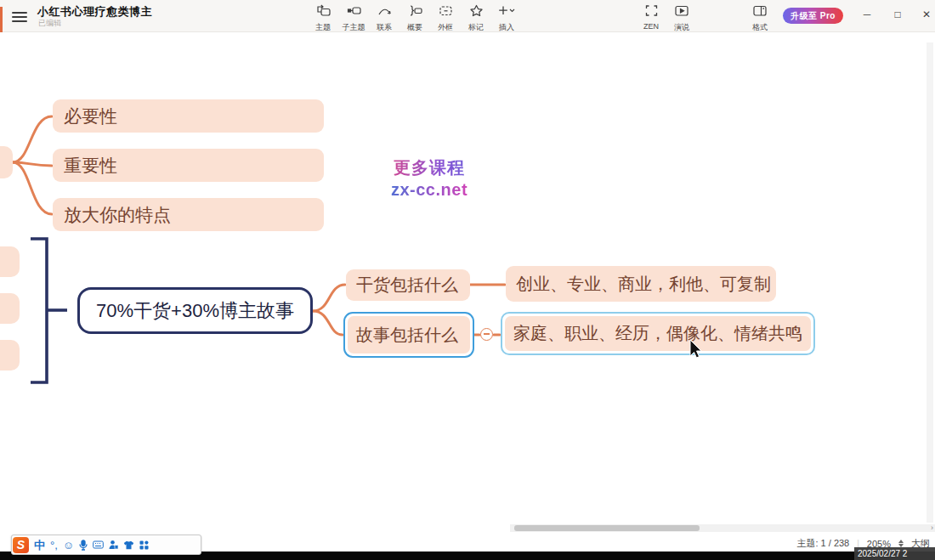 The height and width of the screenshot is (560, 935). I want to click on menu-button, so click(20, 16).